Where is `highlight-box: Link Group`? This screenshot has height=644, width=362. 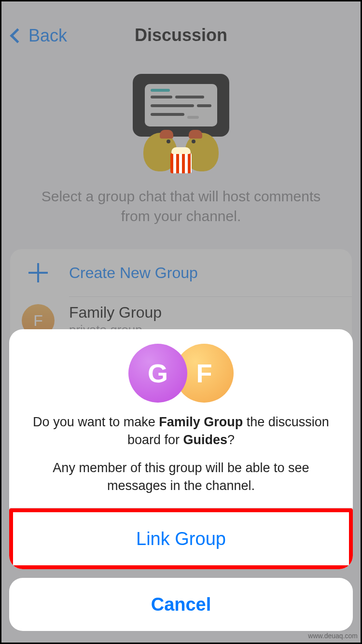 highlight-box: Link Group is located at coordinates (181, 539).